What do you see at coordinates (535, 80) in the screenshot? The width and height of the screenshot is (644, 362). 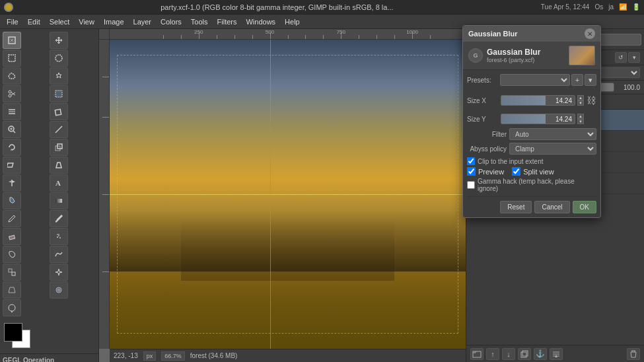 I see `presets-select` at bounding box center [535, 80].